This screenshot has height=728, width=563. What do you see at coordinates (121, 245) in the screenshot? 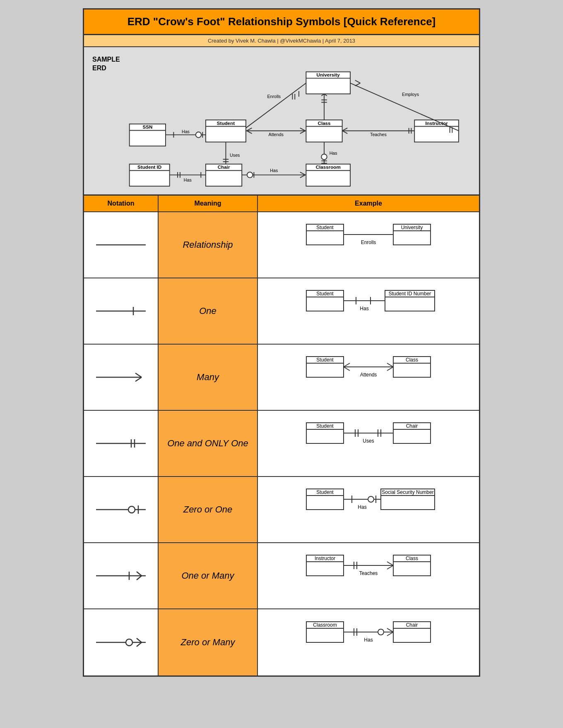
I see `notation-relationship` at bounding box center [121, 245].